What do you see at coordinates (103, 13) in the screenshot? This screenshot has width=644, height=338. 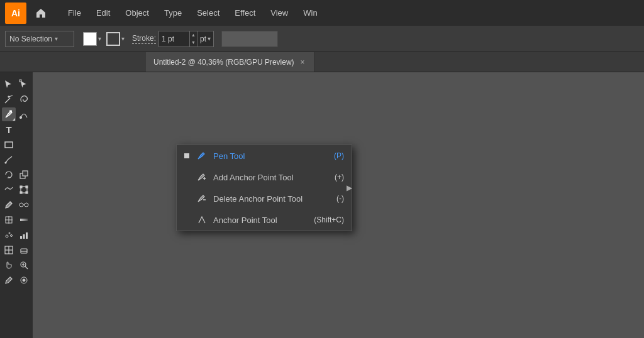 I see `menu-edit: Edit` at bounding box center [103, 13].